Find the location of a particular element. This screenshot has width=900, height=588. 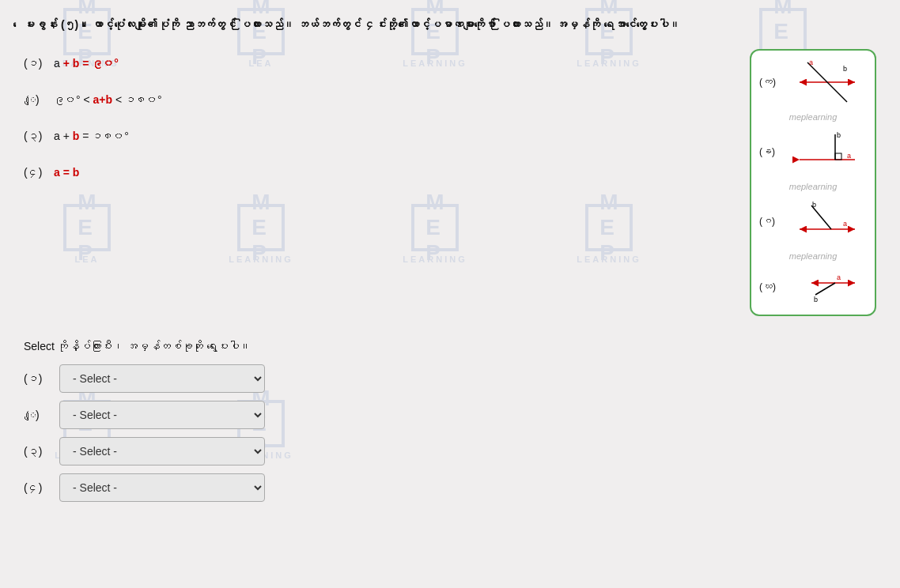

q2-label: (ျ) is located at coordinates (36, 100).